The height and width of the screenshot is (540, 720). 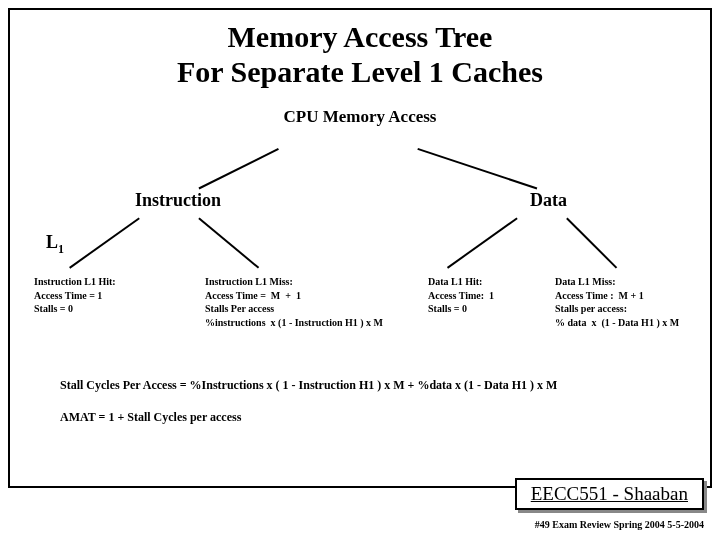 I want to click on leaf-instr-hit: Instruction L1 Hit: Access Time = 1 Stal…, so click(x=75, y=296).